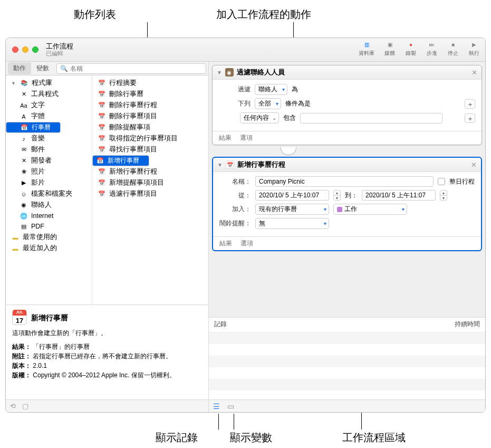  What do you see at coordinates (107, 352) in the screenshot?
I see `action-description: JUL17 新增行事曆 這項動作會建立新的「行事曆」。 結果： 「行事曆」的行事…` at bounding box center [107, 352].